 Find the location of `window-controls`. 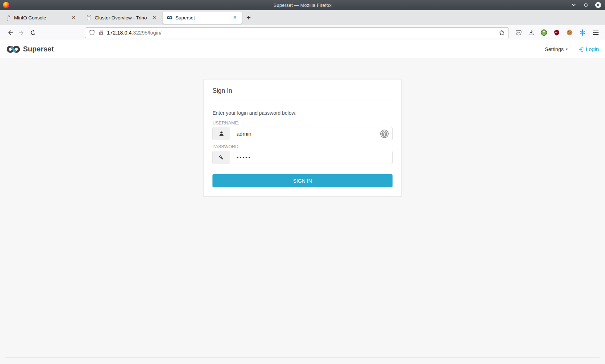

window-controls is located at coordinates (586, 5).